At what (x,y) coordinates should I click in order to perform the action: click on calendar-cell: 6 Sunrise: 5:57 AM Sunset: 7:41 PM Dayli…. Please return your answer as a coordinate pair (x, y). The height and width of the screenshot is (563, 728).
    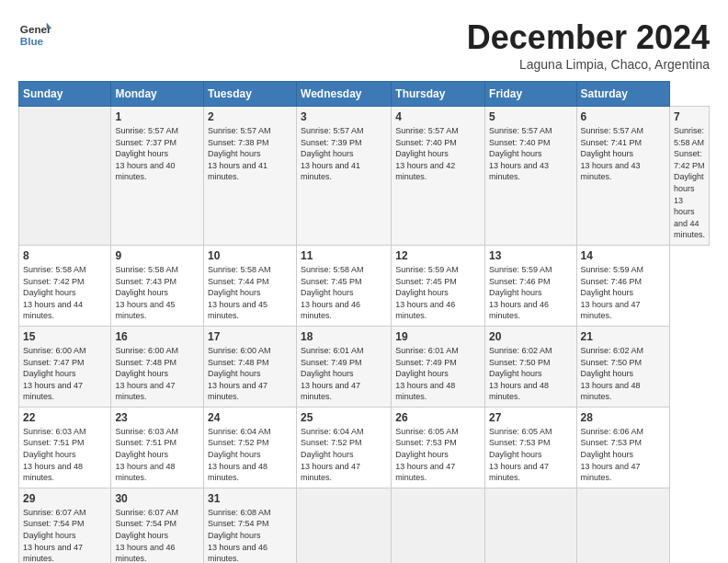
    Looking at the image, I should click on (623, 177).